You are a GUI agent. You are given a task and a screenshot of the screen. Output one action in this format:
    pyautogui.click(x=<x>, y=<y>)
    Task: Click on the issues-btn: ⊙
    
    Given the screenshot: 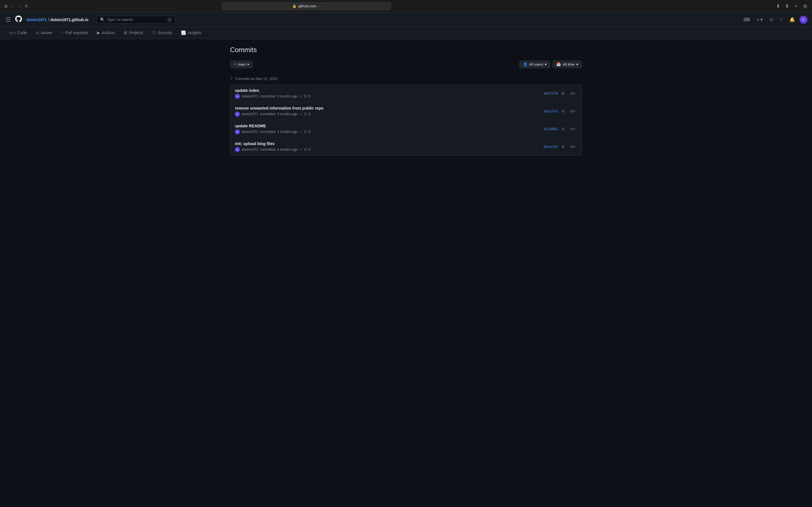 What is the action you would take?
    pyautogui.click(x=771, y=19)
    